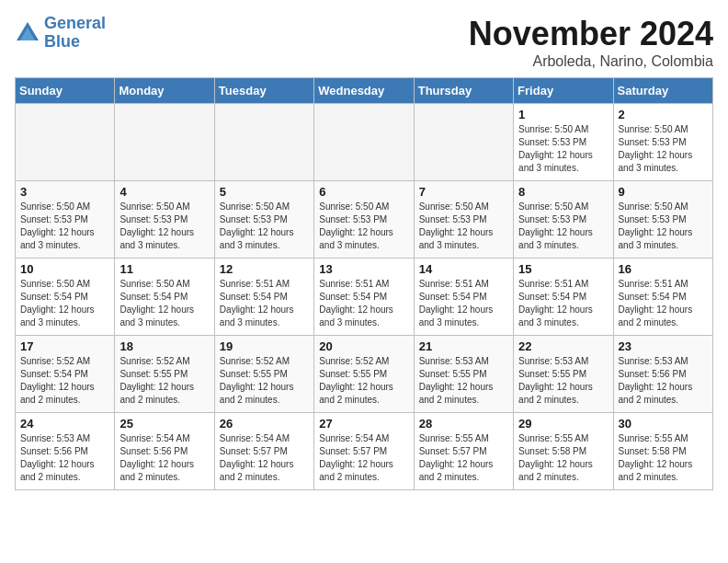 This screenshot has height=563, width=728. What do you see at coordinates (563, 374) in the screenshot?
I see `calendar-cell: 22Sunrise: 5:53 AMSunset: 5:55 PMDayligh…` at bounding box center [563, 374].